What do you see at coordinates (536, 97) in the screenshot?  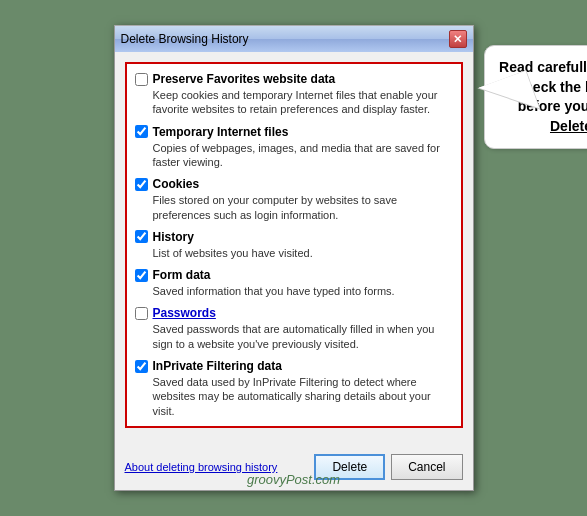 I see `speech-bubble: Read carefully as you check the boxes be…` at bounding box center [536, 97].